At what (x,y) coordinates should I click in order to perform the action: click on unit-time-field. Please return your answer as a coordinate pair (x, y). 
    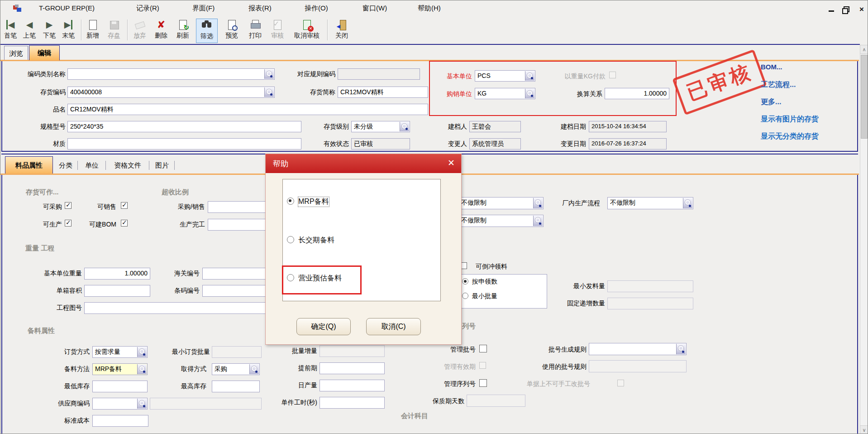
    Looking at the image, I should click on (352, 403).